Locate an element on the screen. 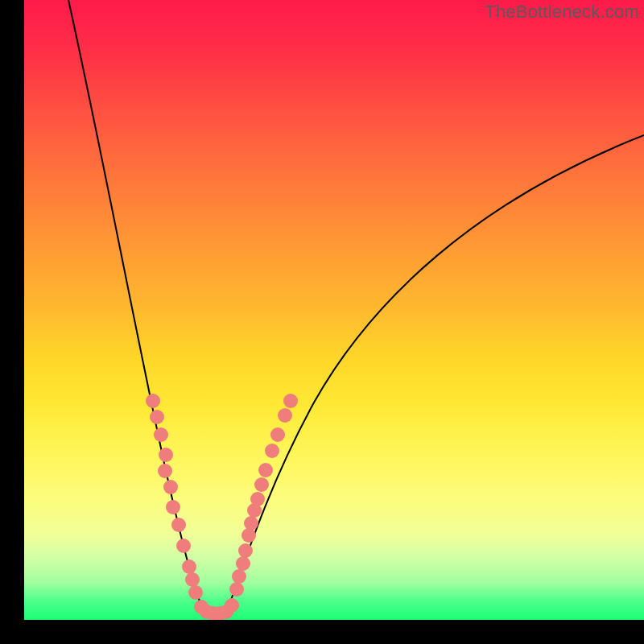  watermark-text: TheBottleneck.com is located at coordinates (562, 12).